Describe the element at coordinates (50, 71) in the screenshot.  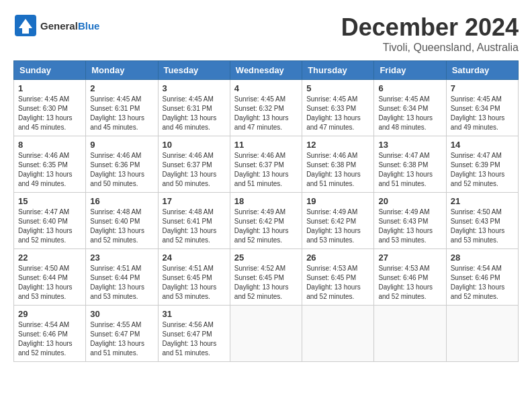
I see `weekday-header-sunday: Sunday` at that location.